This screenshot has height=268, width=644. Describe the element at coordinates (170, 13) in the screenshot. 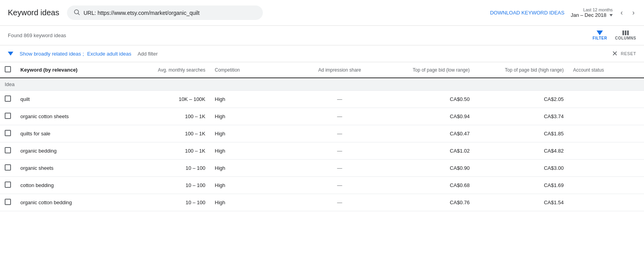

I see `search-input` at that location.